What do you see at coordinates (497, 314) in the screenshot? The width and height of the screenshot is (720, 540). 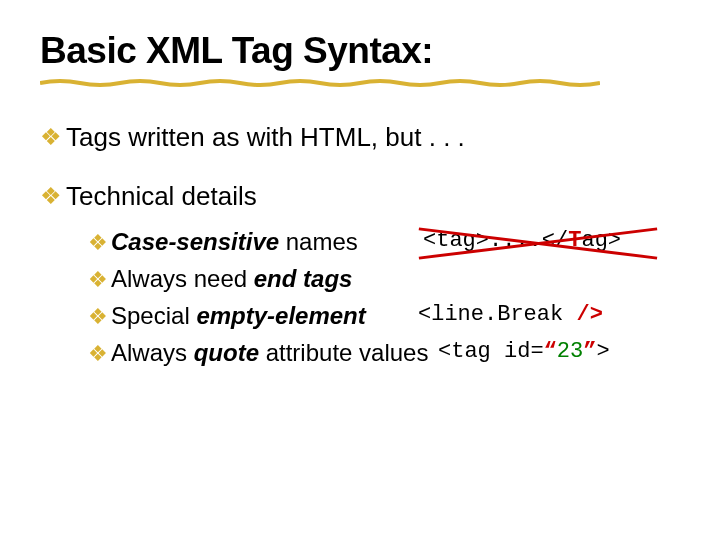 I see `code-text: <line.Break` at bounding box center [497, 314].